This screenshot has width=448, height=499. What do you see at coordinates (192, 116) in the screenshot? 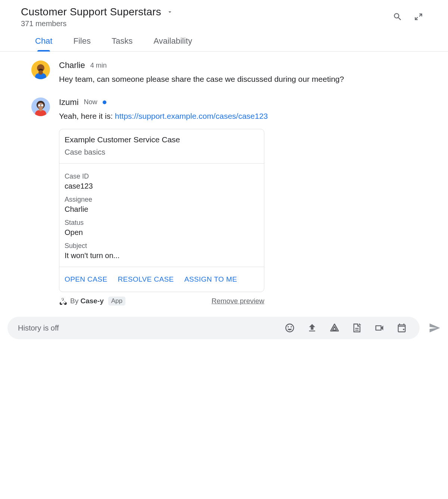
I see `case-link: https://support.example.com/cases/case12…` at bounding box center [192, 116].